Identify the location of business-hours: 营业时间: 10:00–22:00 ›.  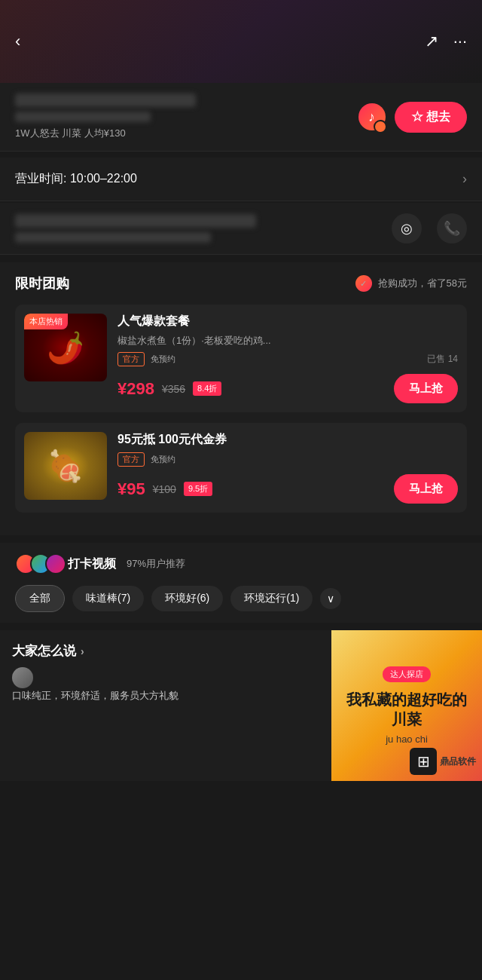
(241, 179).